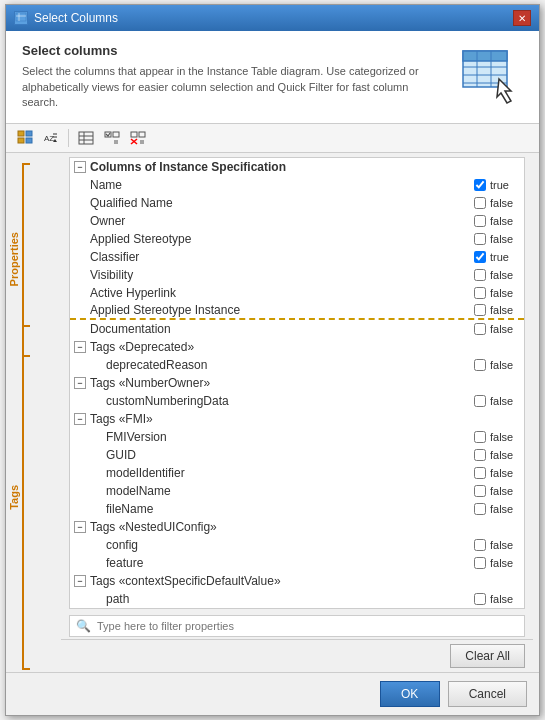 This screenshot has height=720, width=545. I want to click on checkbox-documentation, so click(480, 329).